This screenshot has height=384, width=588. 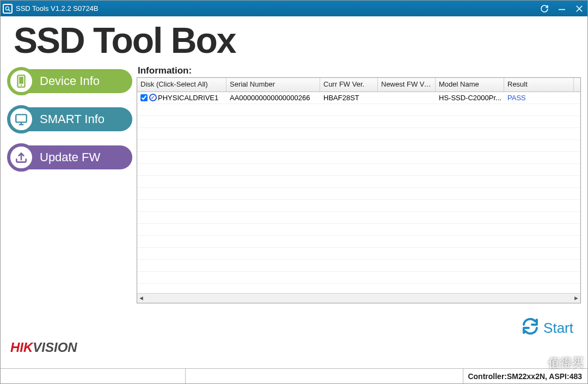 What do you see at coordinates (544, 9) in the screenshot?
I see `refresh-icon` at bounding box center [544, 9].